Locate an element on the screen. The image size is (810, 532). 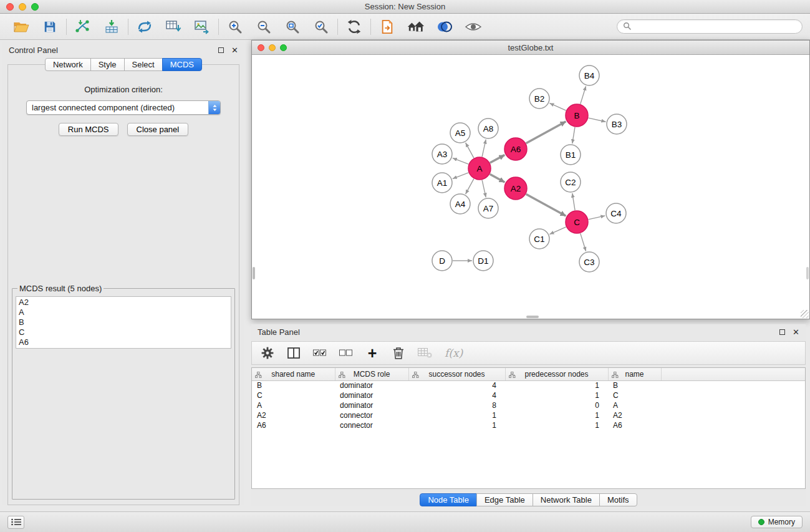
run-mcds-button: Run MCDS is located at coordinates (89, 130).